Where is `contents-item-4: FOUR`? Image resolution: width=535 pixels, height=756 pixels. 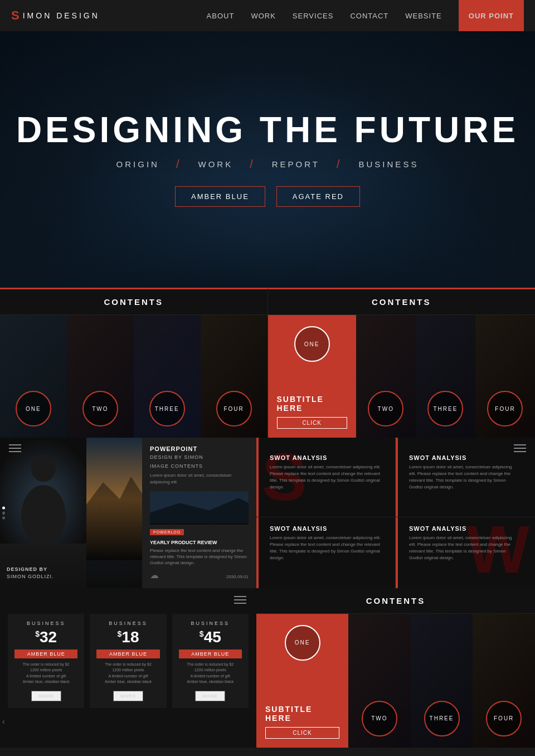 contents-item-4: FOUR is located at coordinates (234, 376).